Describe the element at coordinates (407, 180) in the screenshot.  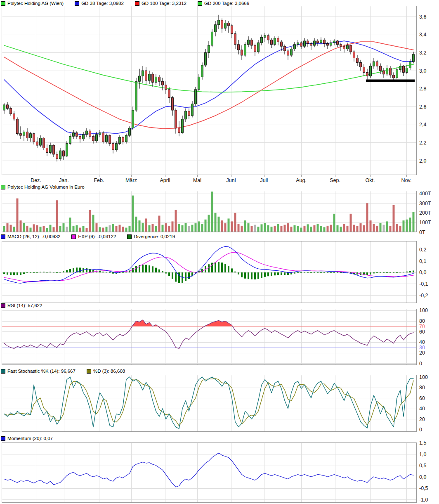
I see `svg-text: Nov.` at that location.